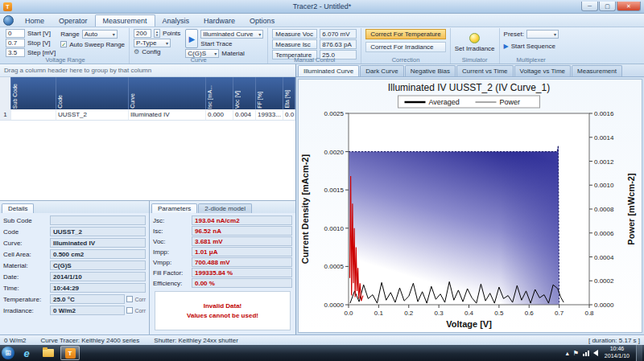 The image size is (644, 361). What do you see at coordinates (48, 353) in the screenshot?
I see `taskbar-explorer-icon` at bounding box center [48, 353].